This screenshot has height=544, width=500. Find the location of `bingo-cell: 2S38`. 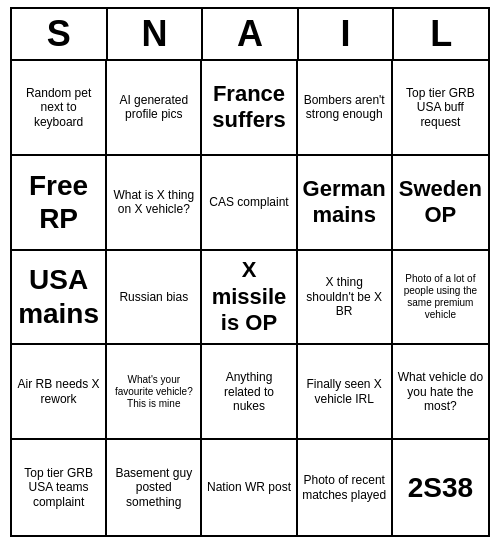

bingo-cell: 2S38 is located at coordinates (440, 488).